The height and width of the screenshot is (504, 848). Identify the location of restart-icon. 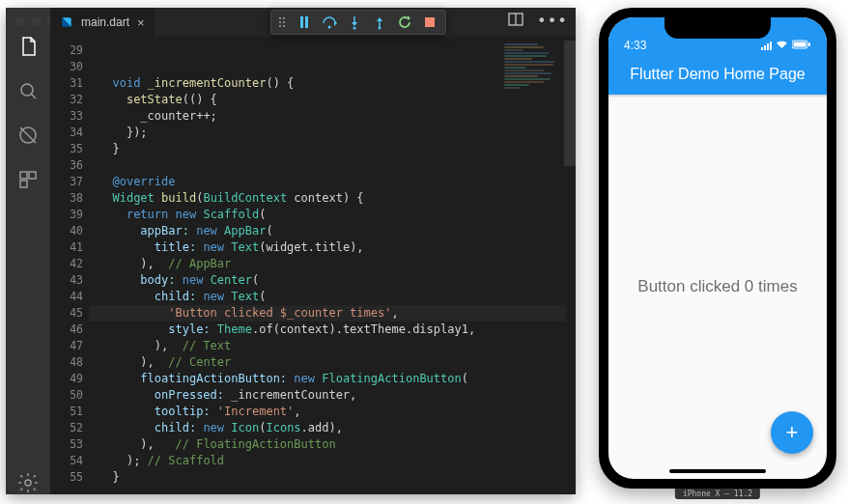
(405, 22).